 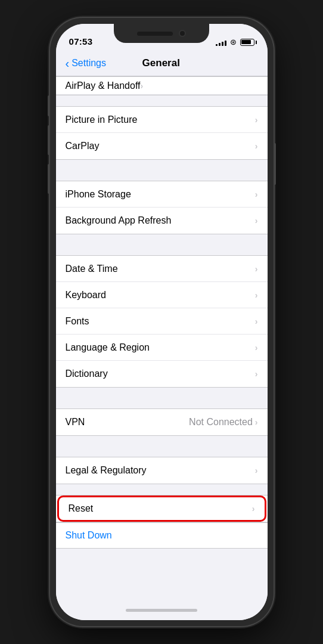 I want to click on fonts-item: Fonts ›, so click(x=162, y=321).